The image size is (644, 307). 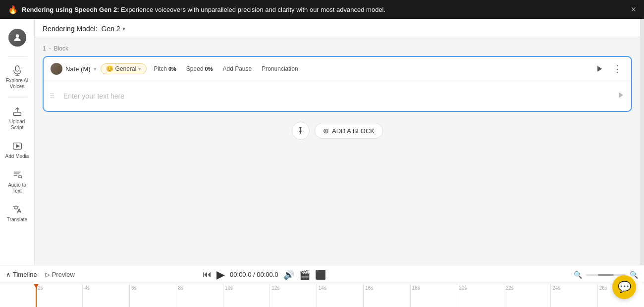 What do you see at coordinates (17, 209) in the screenshot?
I see `translate-icon` at bounding box center [17, 209].